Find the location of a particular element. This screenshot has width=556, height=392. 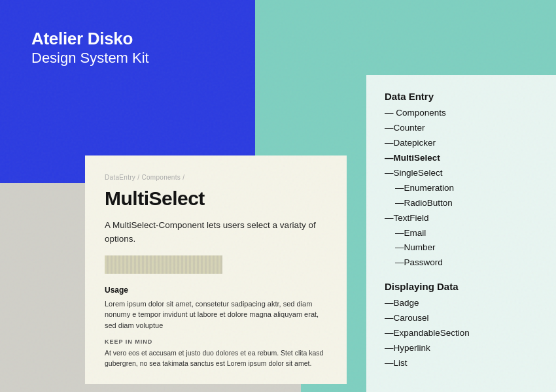

nav-item: — Components is located at coordinates (461, 114).